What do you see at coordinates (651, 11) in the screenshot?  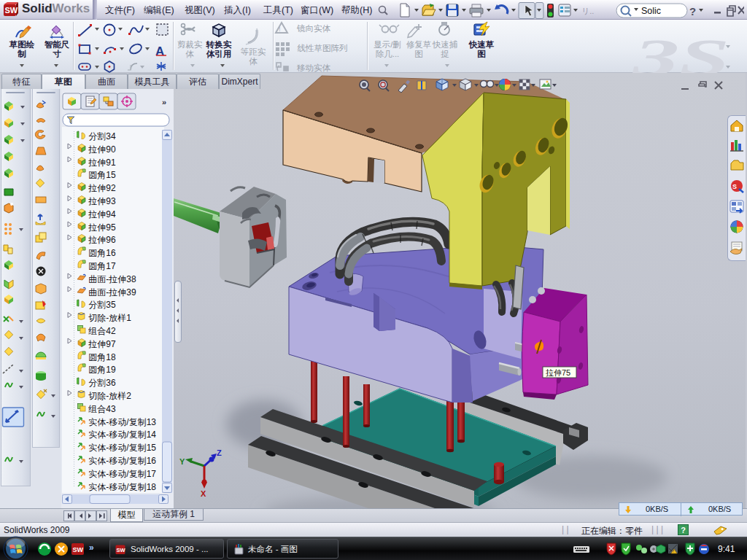 I see `svg-text: Solic` at bounding box center [651, 11].